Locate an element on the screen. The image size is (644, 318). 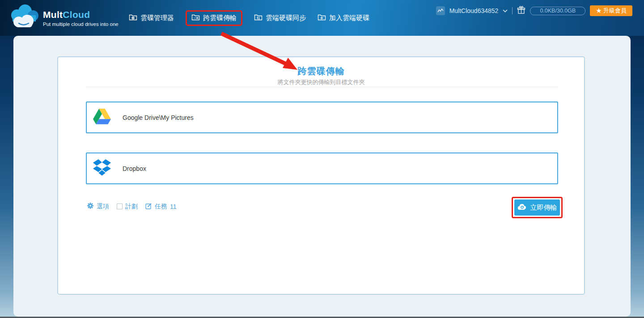
top-header: MultCloud Put multiple cloud drives into… is located at coordinates (322, 18).